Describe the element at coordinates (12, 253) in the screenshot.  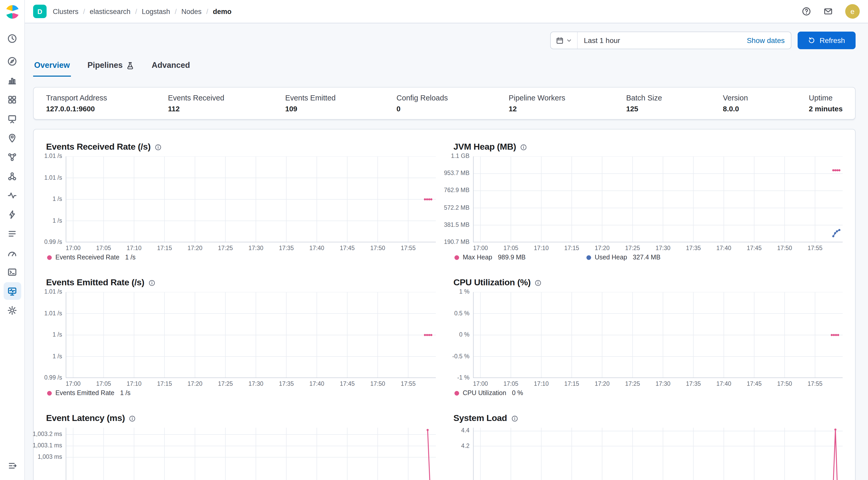
I see `nav-metrics-button` at that location.